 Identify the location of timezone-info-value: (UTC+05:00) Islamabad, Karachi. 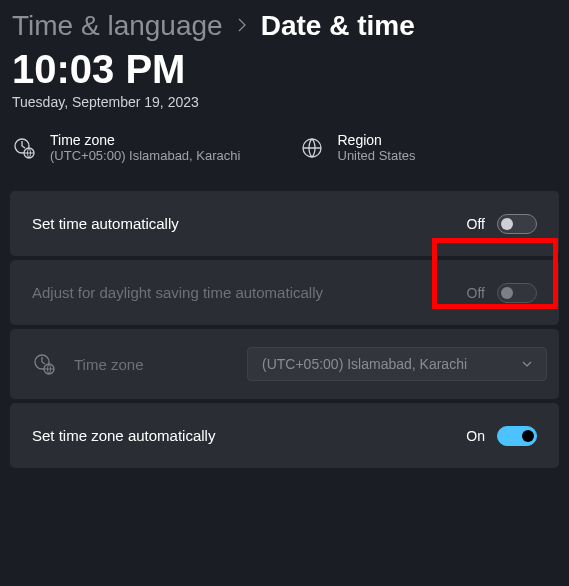
(145, 156).